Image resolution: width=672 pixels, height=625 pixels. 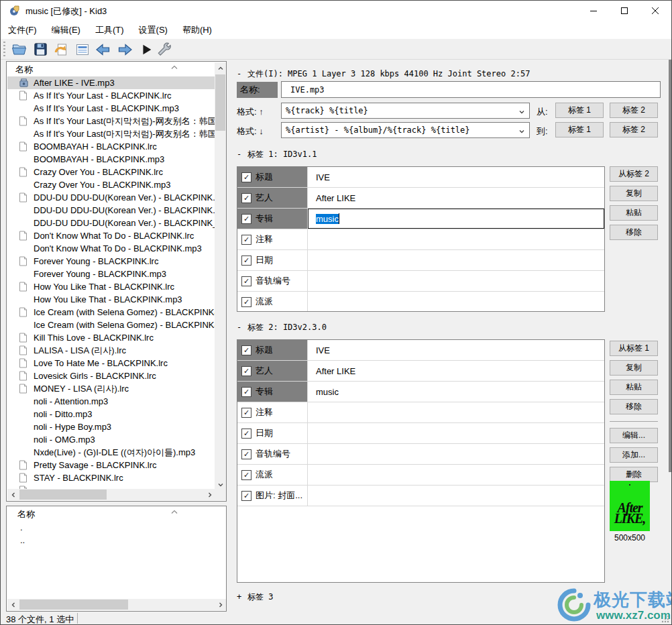 I want to click on scroll-up-icon, so click(x=220, y=68).